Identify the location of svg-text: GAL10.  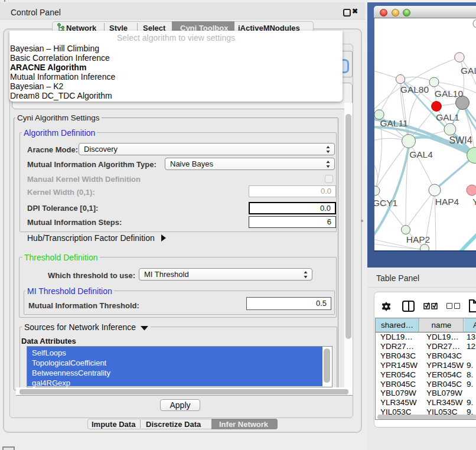
(449, 93).